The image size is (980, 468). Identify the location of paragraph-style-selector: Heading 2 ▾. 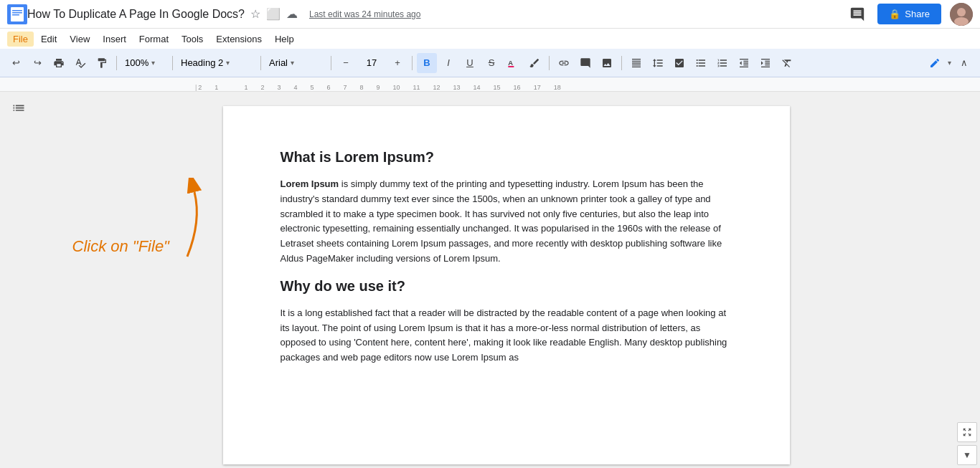
(217, 63).